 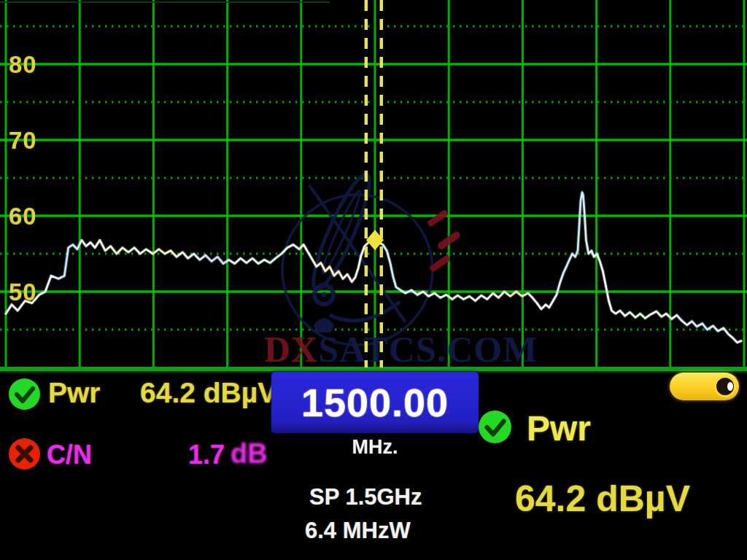 What do you see at coordinates (74, 393) in the screenshot?
I see `pwr-label: Pwr` at bounding box center [74, 393].